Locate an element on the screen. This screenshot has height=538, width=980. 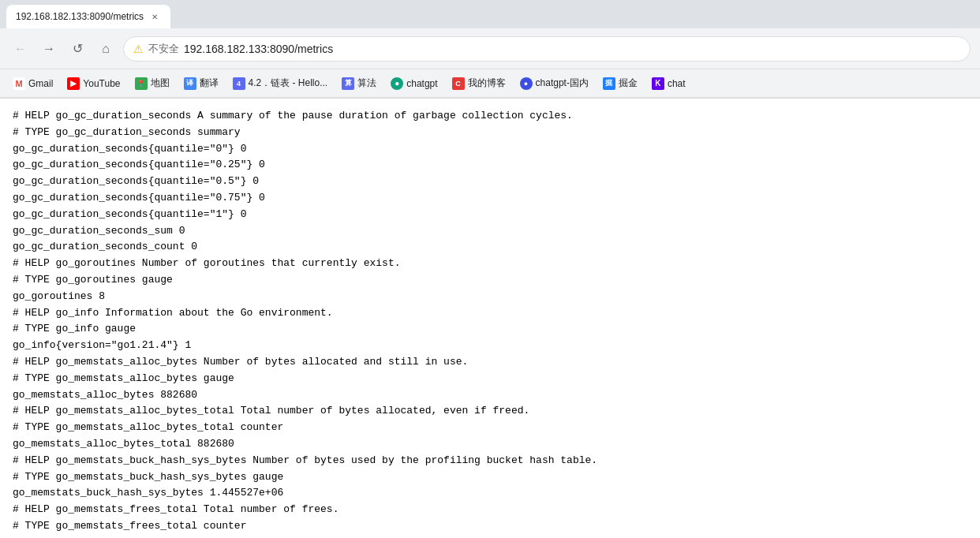
bookmark-juejin: 掘 掘金 is located at coordinates (620, 84).